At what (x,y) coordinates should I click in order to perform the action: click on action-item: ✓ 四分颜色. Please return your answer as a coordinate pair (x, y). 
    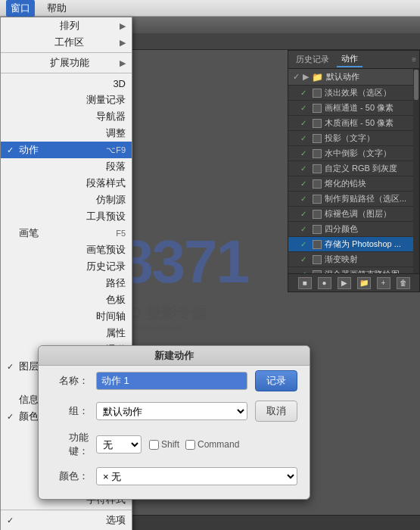
    Looking at the image, I should click on (354, 229).